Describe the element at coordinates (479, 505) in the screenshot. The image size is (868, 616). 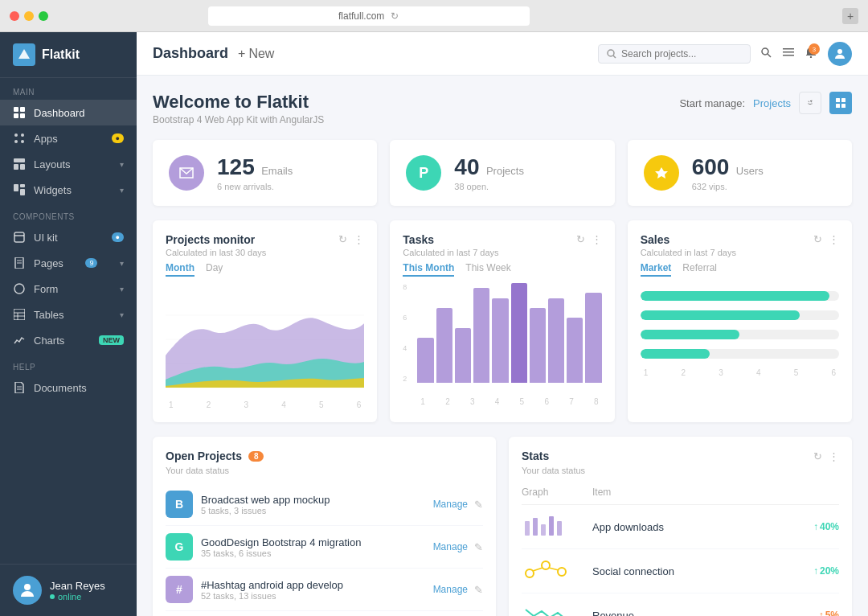
I see `edit-icon-1: ✎` at that location.